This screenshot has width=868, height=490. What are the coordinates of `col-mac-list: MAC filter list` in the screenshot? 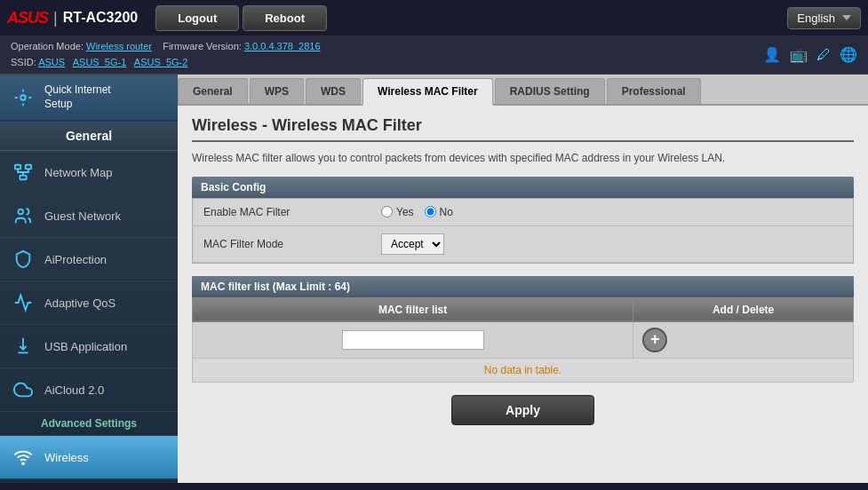 It's located at (413, 309).